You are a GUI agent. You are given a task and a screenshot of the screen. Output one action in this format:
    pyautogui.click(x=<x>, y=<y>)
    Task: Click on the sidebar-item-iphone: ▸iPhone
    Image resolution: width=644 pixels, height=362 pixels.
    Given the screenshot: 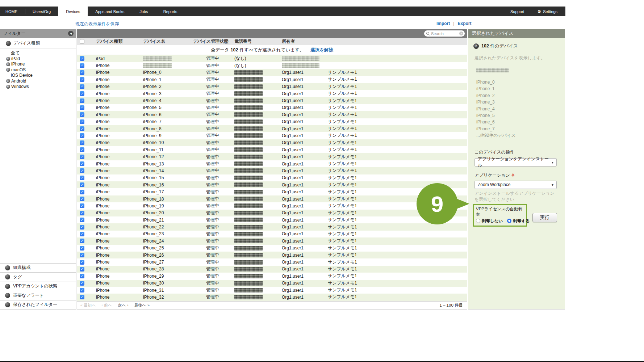 What is the action you would take?
    pyautogui.click(x=38, y=64)
    